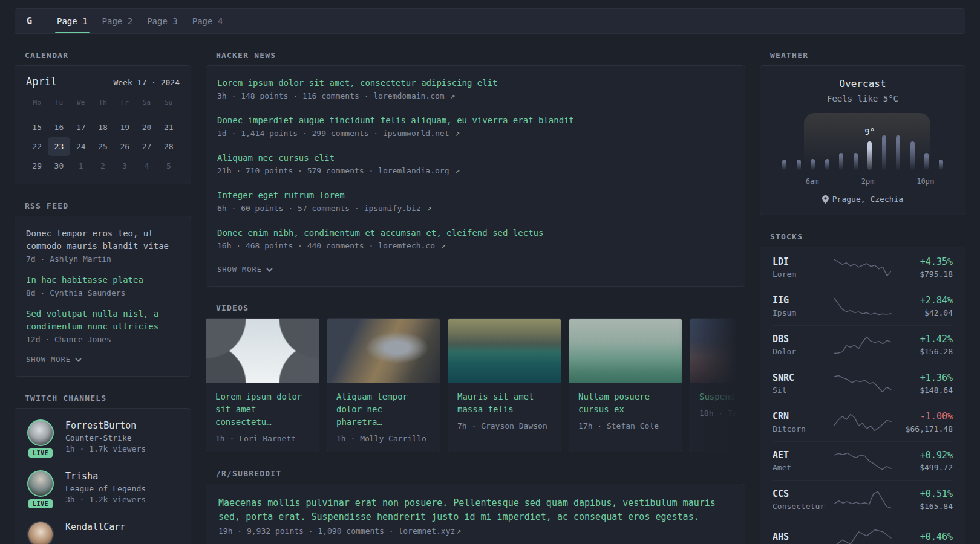  Describe the element at coordinates (105, 488) in the screenshot. I see `channel-game: League of Legends` at that location.